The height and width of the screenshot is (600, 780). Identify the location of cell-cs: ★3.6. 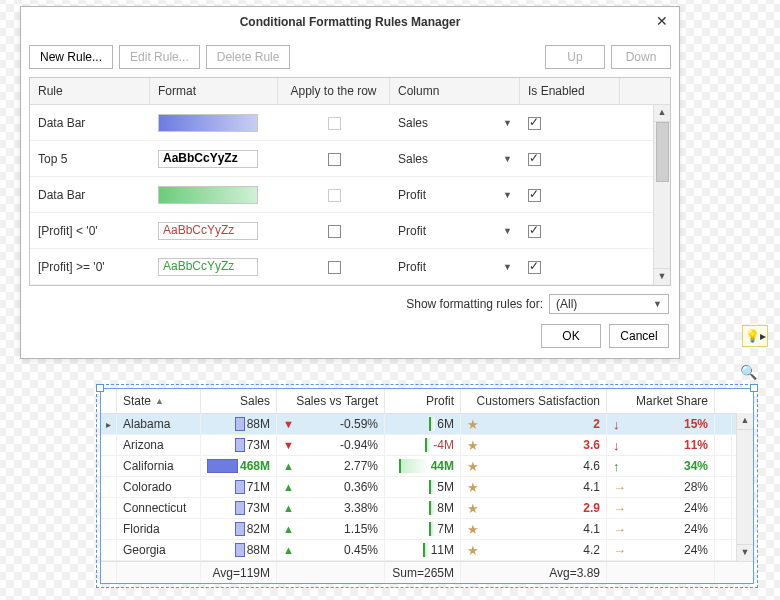
(534, 445).